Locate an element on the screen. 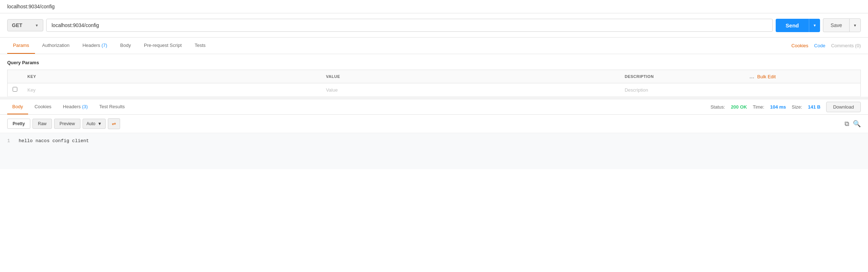 The height and width of the screenshot is (272, 868). row-value-cell: Value is located at coordinates (470, 90).